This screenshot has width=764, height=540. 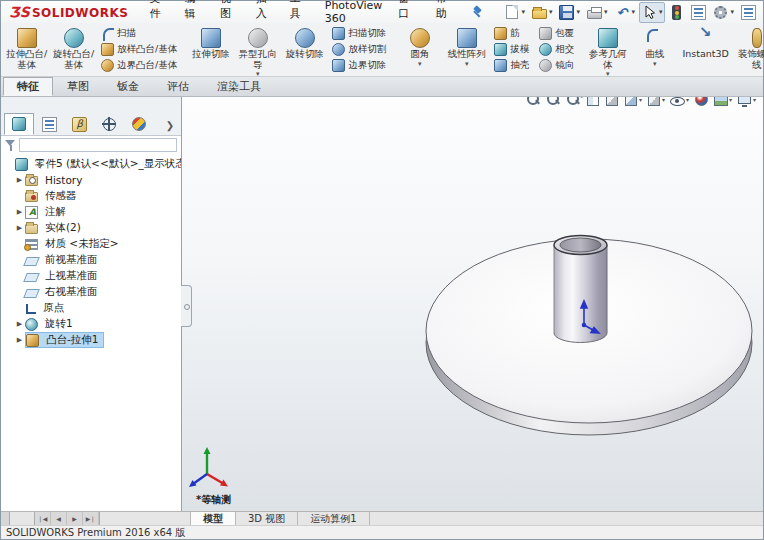 What do you see at coordinates (680, 102) in the screenshot?
I see `hide-show-items-button: ▾` at bounding box center [680, 102].